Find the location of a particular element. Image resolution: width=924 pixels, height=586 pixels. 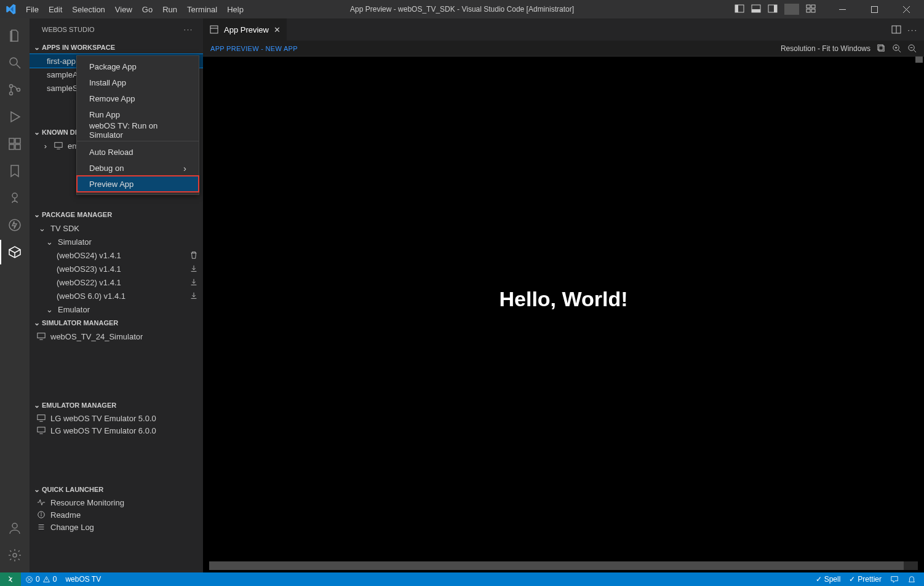

activity-power-icon is located at coordinates (15, 225).